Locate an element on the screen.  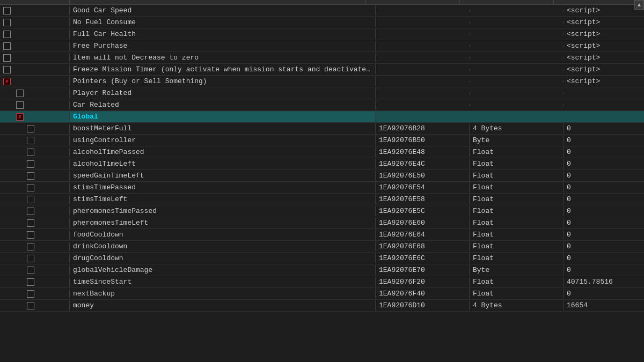
col-header-value is located at coordinates (594, 2).